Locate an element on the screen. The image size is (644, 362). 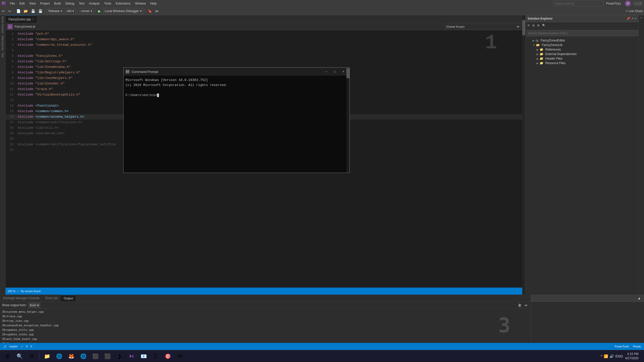
folder-icon: 🗂 is located at coordinates (537, 40).